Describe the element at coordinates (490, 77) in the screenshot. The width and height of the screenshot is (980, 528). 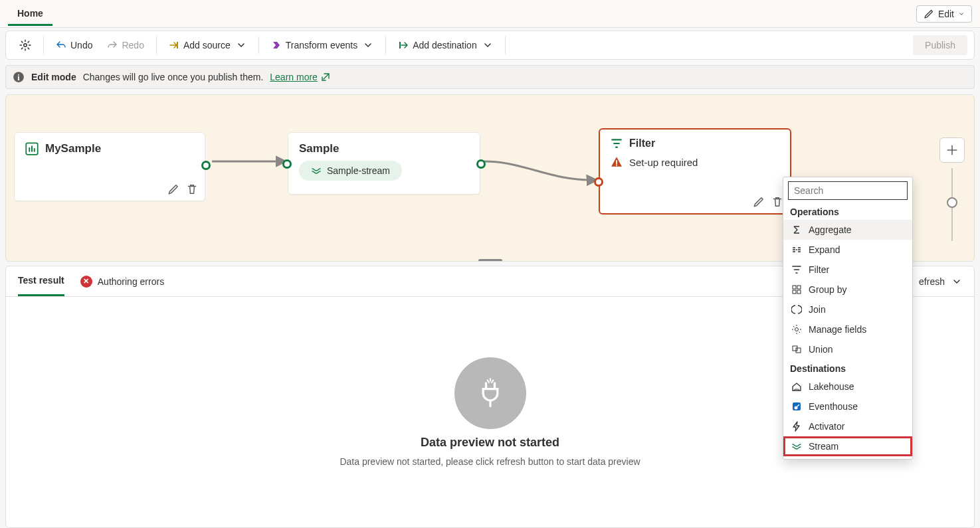
I see `edit-mode-banner: Edit mode Changes will go live once you …` at that location.